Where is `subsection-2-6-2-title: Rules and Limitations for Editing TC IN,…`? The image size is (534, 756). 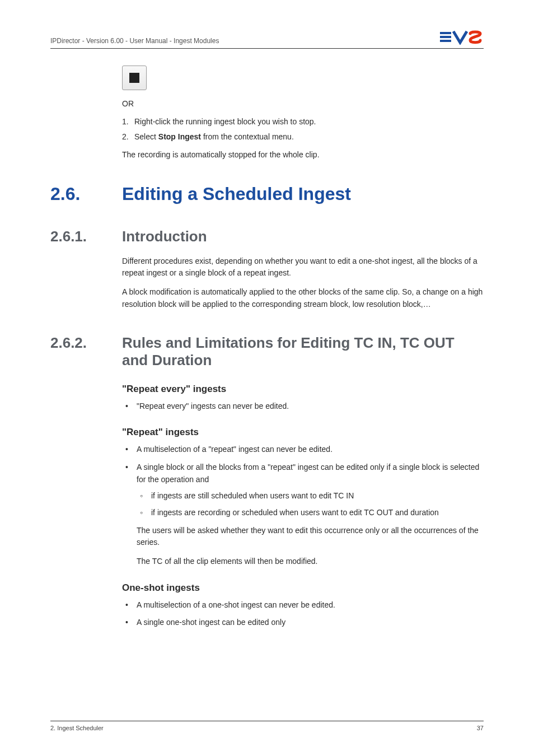
subsection-2-6-2-title: Rules and Limitations for Editing TC IN,… is located at coordinates (303, 352).